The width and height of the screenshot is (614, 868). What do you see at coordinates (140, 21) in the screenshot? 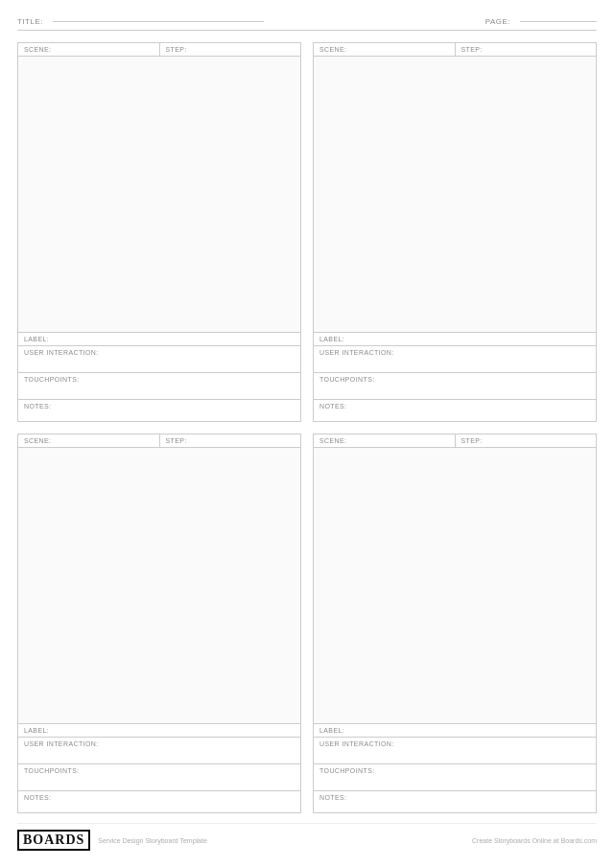
I see `title-field: TITLE:` at bounding box center [140, 21].